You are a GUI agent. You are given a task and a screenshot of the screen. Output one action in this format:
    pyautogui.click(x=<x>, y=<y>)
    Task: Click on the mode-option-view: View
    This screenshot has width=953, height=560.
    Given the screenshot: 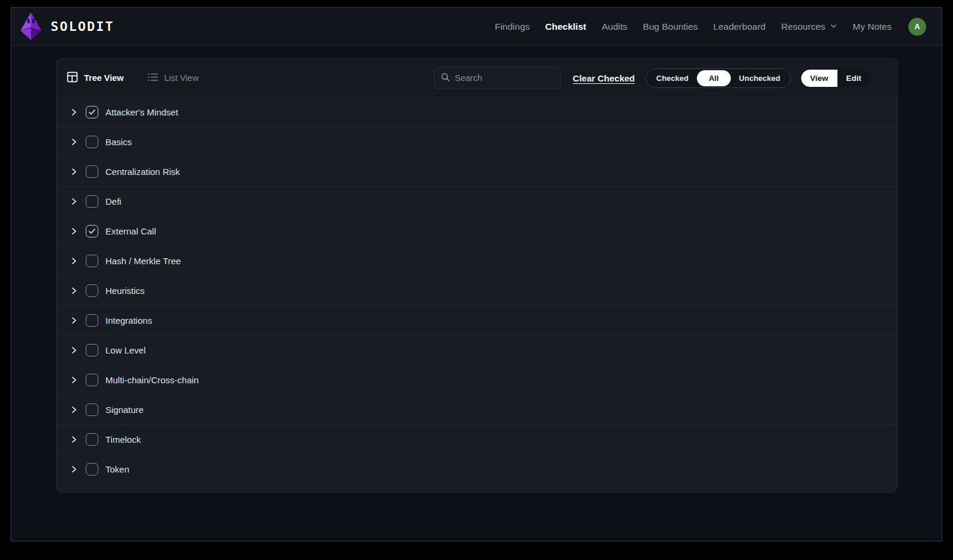 What is the action you would take?
    pyautogui.click(x=820, y=79)
    